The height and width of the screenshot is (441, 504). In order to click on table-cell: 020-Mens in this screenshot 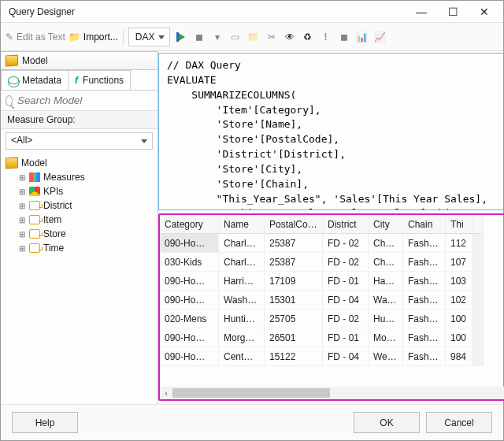, I will do `click(189, 319)`.